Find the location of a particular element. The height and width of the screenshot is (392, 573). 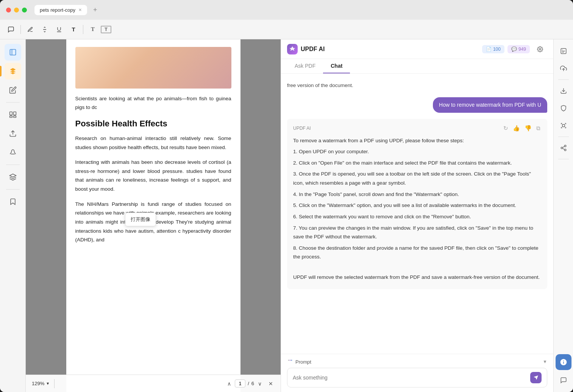

close-bar-button: ✕ is located at coordinates (271, 384).